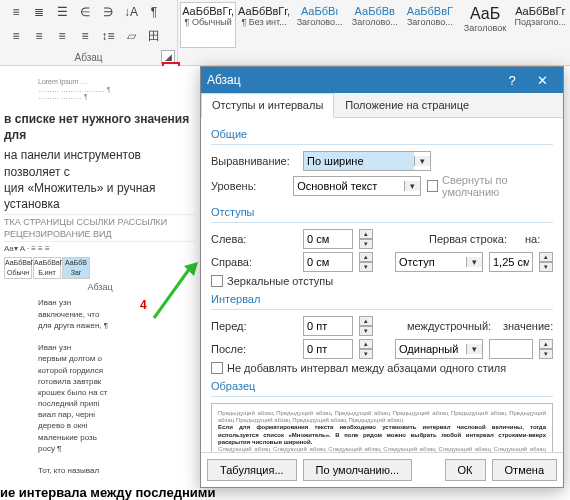  I want to click on after-input, so click(328, 349).